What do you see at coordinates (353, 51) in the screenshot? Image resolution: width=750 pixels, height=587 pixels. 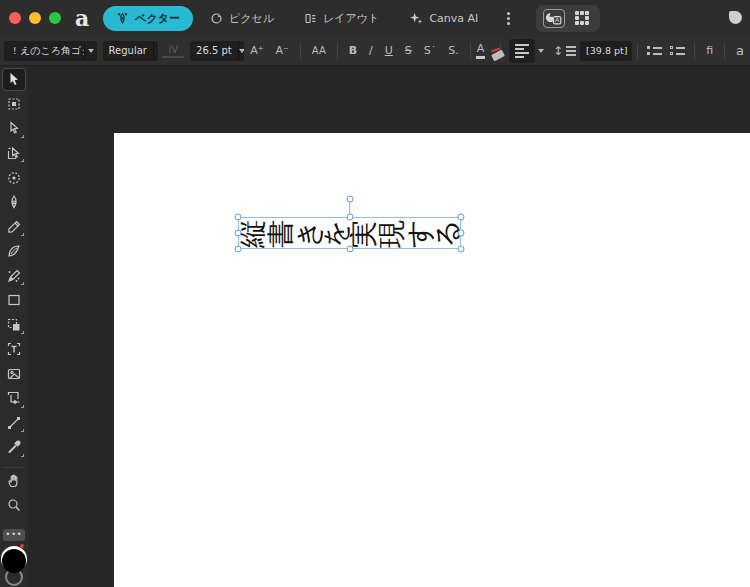 I see `bold-button: B` at bounding box center [353, 51].